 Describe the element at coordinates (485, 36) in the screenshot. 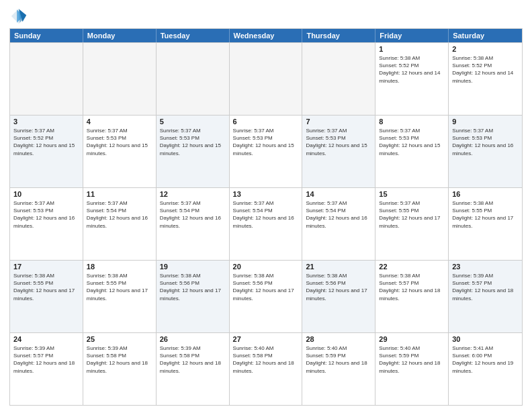

I see `weekday-header: Saturday` at that location.